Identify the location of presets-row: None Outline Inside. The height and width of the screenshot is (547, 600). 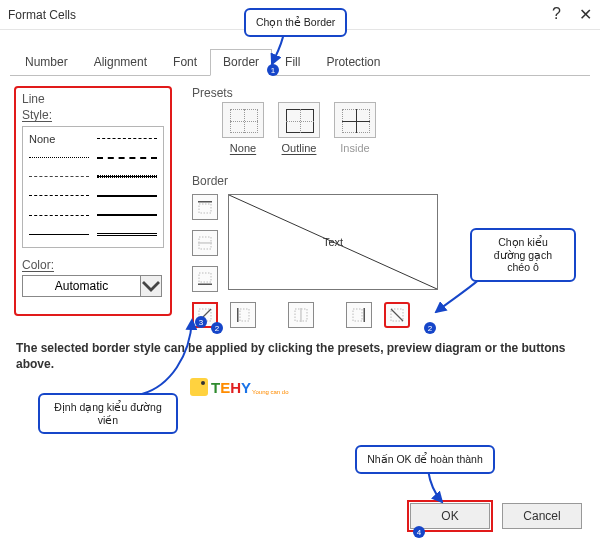
(299, 128).